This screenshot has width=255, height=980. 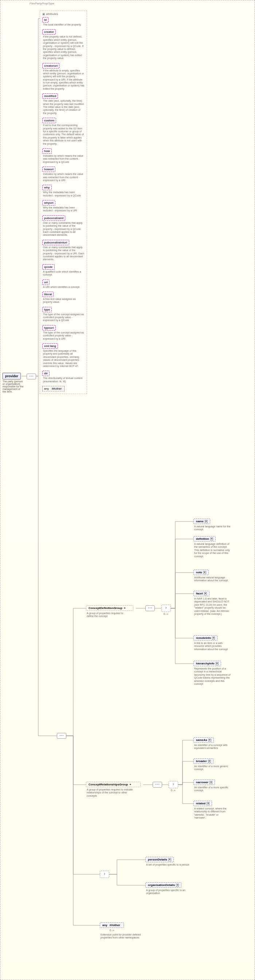 What do you see at coordinates (203, 803) in the screenshot?
I see `elem-related: related+` at bounding box center [203, 803].